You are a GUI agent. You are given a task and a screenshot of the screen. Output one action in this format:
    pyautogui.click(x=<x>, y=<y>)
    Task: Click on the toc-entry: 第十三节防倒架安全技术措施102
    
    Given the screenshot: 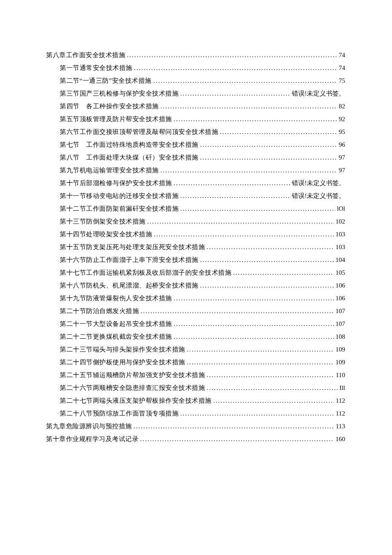 What is the action you would take?
    pyautogui.click(x=196, y=222)
    